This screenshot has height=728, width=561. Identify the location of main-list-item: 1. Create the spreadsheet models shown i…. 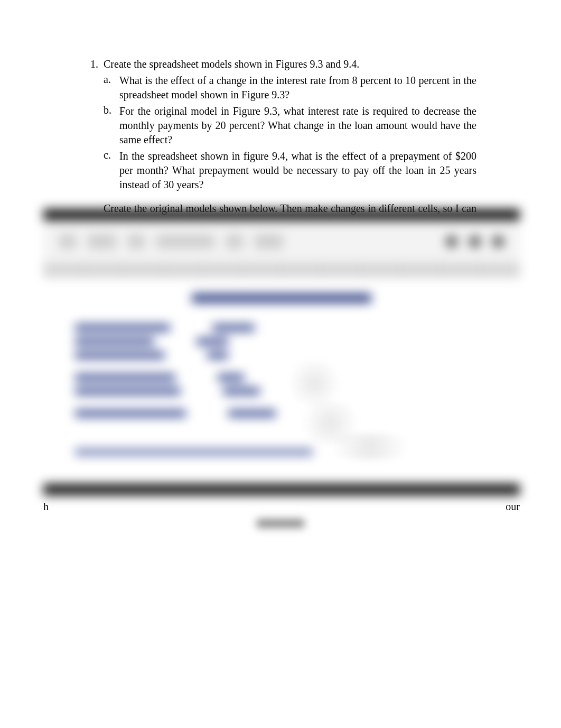
(280, 64).